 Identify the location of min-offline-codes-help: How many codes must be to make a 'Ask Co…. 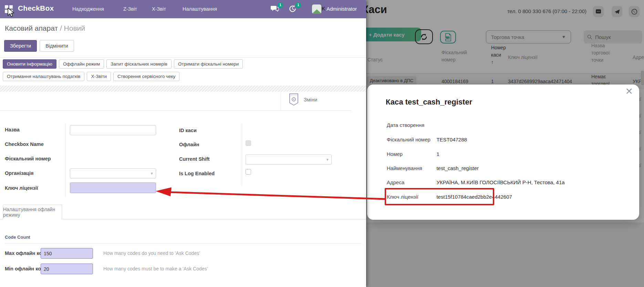
(156, 269).